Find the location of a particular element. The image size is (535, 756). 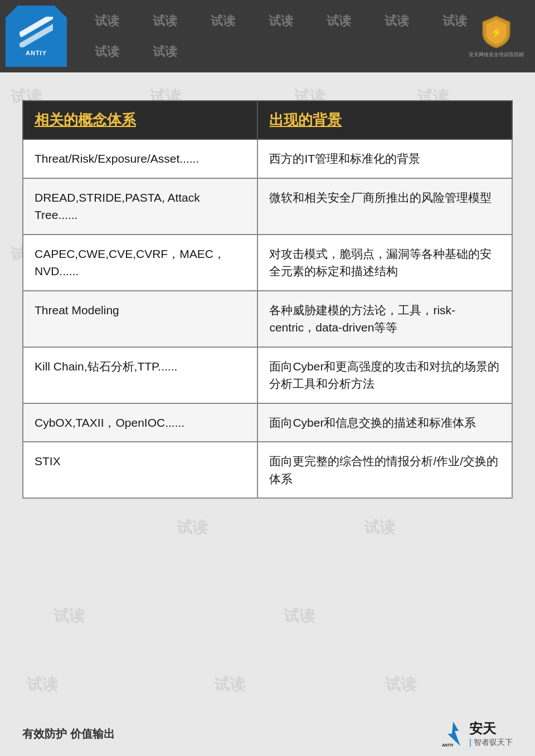

logo-stripes is located at coordinates (36, 32).